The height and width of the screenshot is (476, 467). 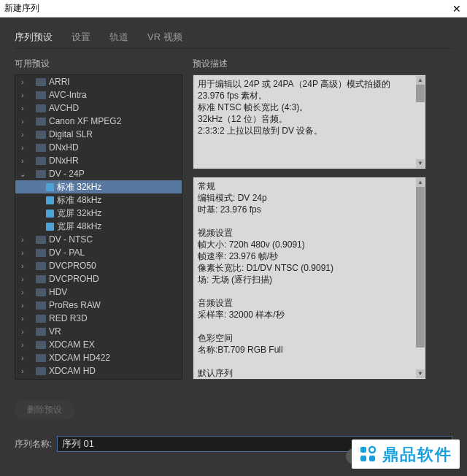 I want to click on tree-preset: 标准 48kHz, so click(x=99, y=200).